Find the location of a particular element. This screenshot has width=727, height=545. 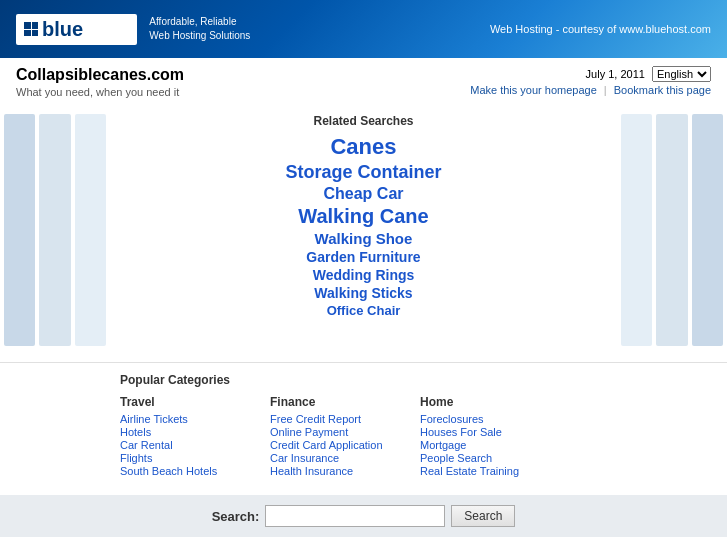

header-right-text: Web Hosting - courtesy of www.bluehost.c… is located at coordinates (600, 29).